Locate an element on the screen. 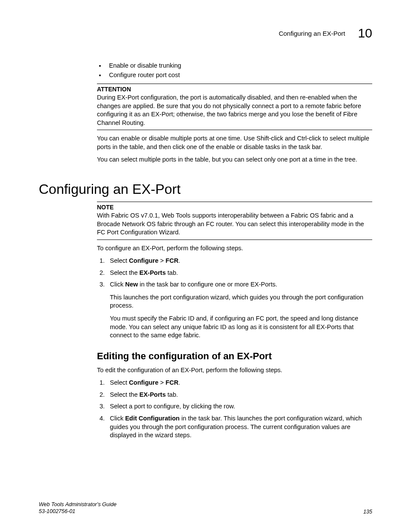  step-item: Click New in the task bar to configure o… is located at coordinates (240, 310).